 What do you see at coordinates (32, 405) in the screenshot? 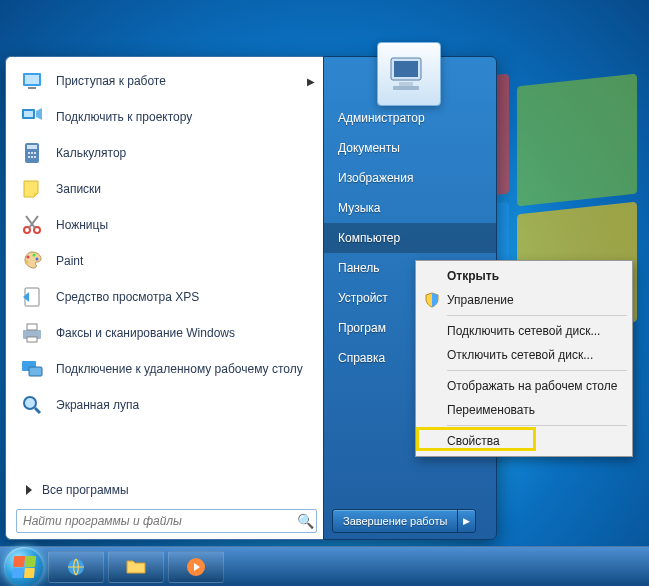
I see `magnifier-icon` at bounding box center [32, 405].